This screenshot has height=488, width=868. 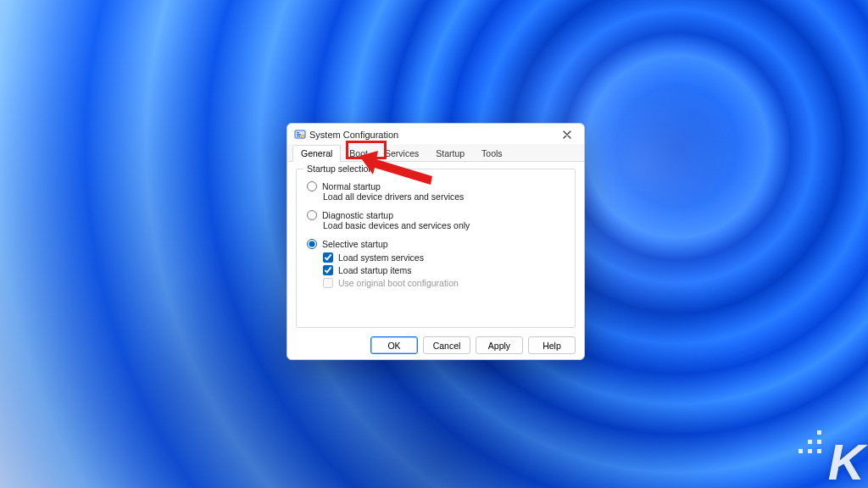 What do you see at coordinates (359, 153) in the screenshot?
I see `tab-boot-label: Boot` at bounding box center [359, 153].